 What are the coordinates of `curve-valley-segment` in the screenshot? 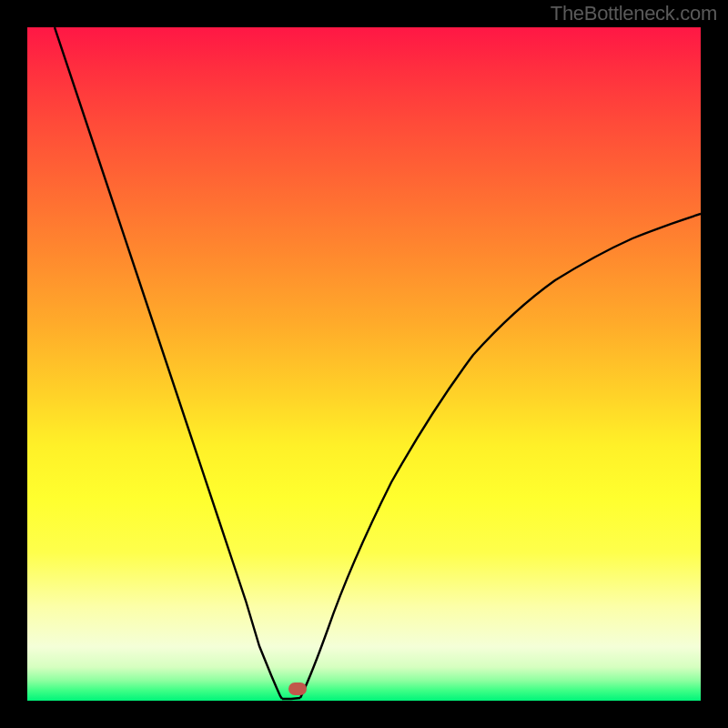 It's located at (291, 699).